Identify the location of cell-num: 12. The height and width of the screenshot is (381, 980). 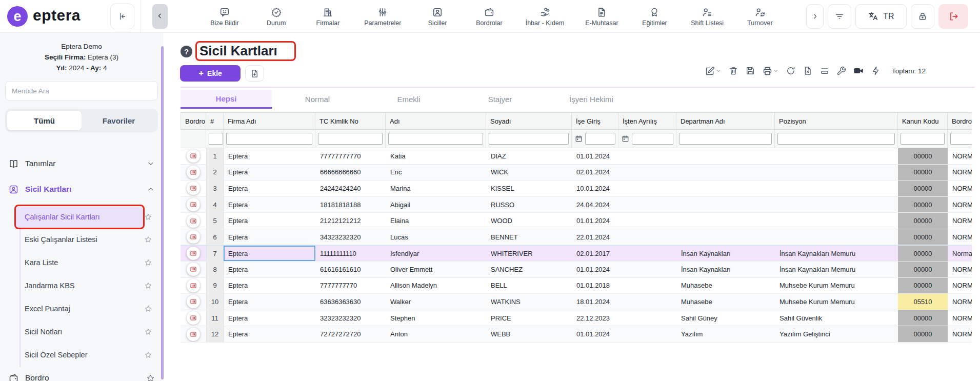
(215, 334).